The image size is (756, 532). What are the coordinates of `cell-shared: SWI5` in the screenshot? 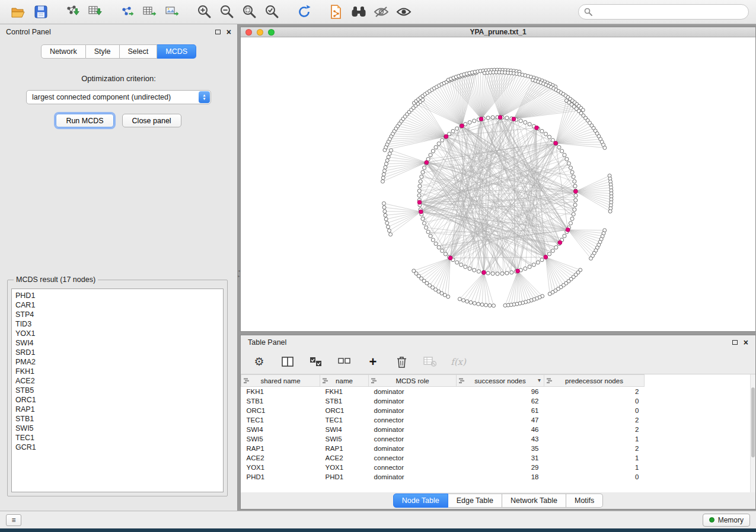 It's located at (281, 439).